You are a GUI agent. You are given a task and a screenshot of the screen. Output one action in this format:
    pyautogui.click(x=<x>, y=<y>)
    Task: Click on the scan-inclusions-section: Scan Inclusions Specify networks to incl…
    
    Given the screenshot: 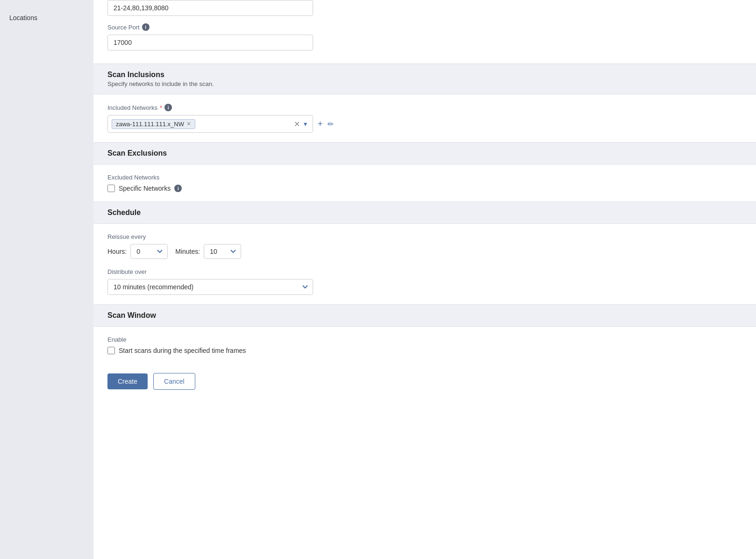 What is the action you would take?
    pyautogui.click(x=425, y=103)
    